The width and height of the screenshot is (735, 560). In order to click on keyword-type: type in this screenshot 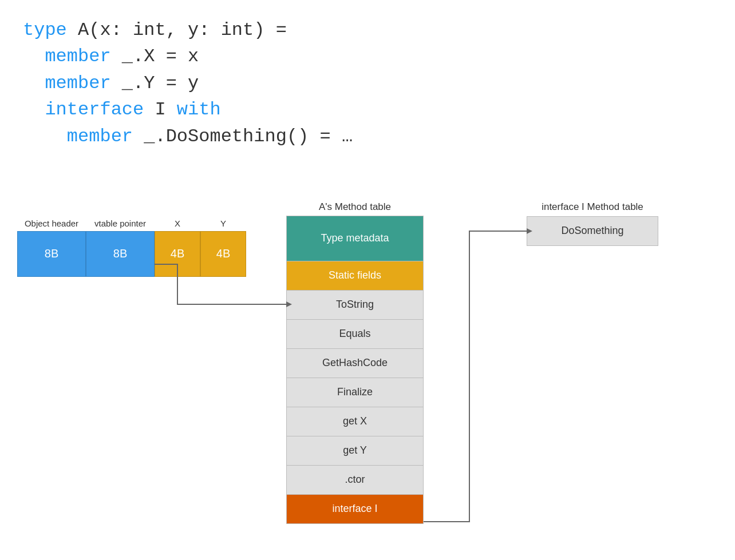, I will do `click(45, 30)`.